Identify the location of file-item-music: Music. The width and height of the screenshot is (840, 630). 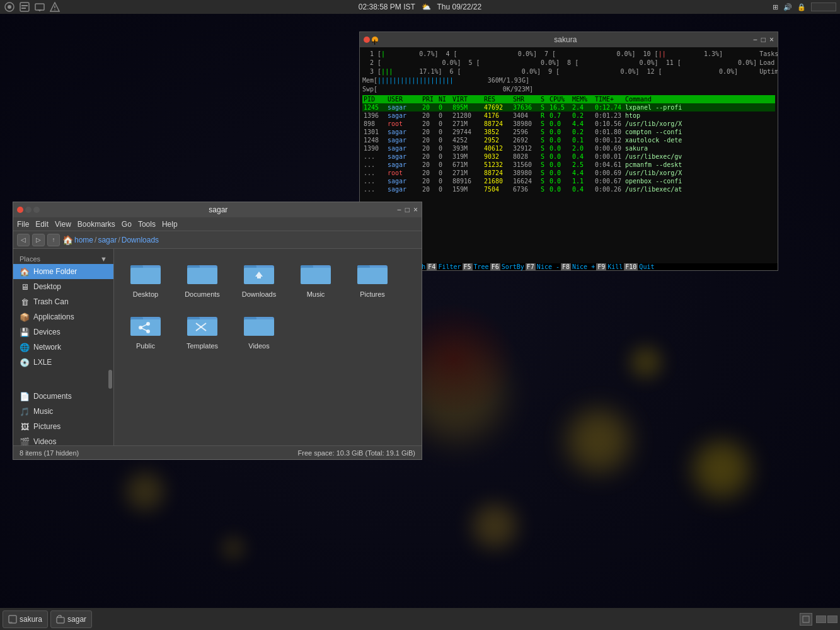
(316, 278).